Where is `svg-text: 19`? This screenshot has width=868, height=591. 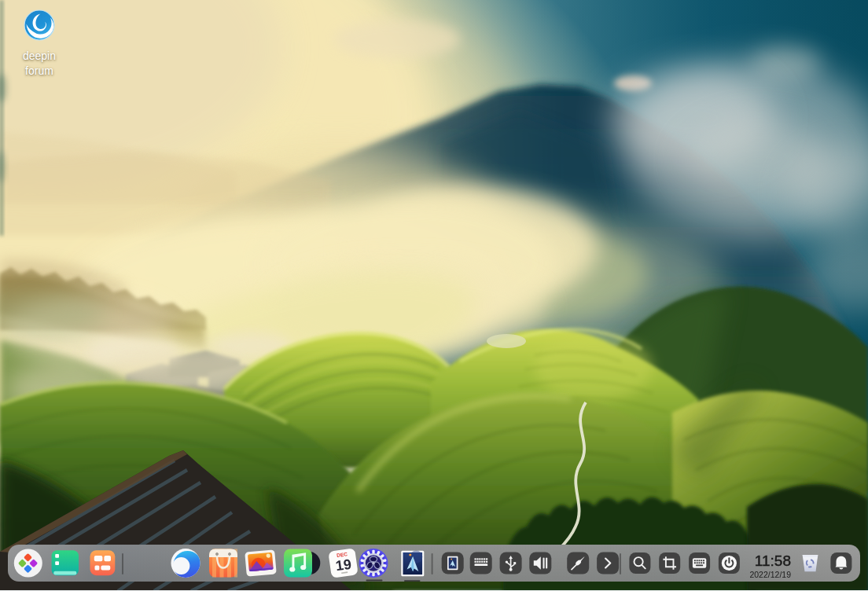
svg-text: 19 is located at coordinates (344, 566).